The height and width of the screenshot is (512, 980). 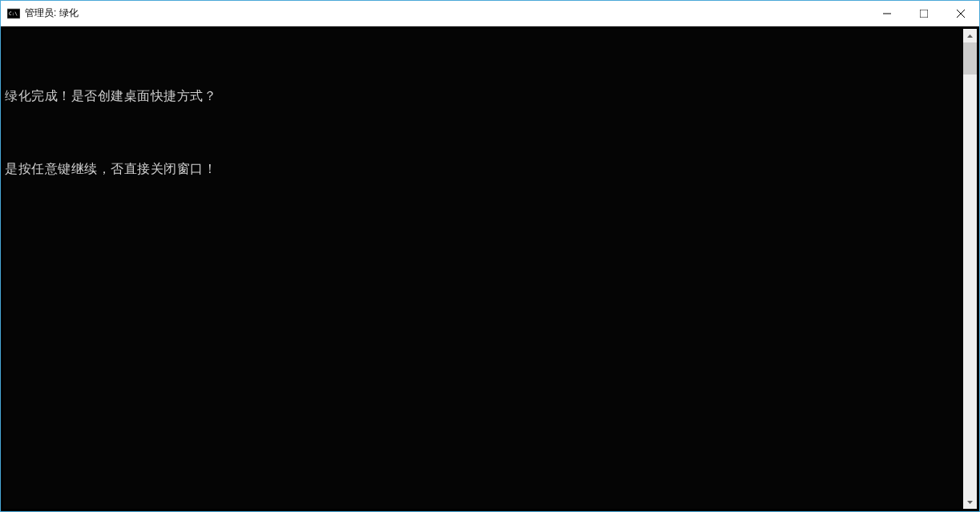 I want to click on window-title: 管理员: 绿化, so click(x=447, y=13).